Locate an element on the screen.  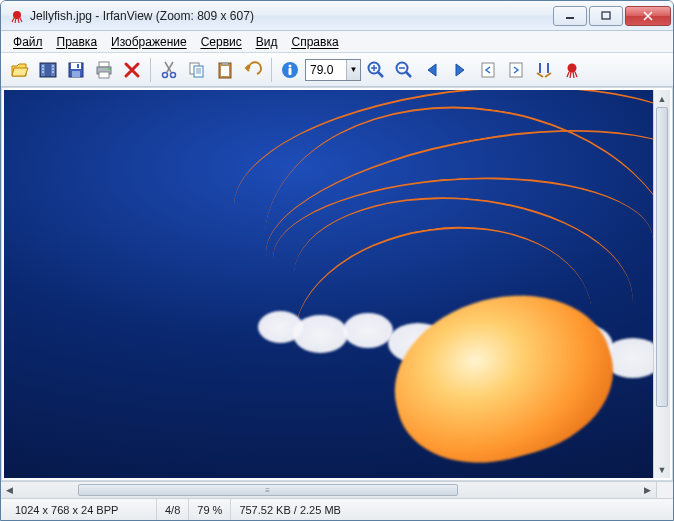
next-icon is located at coordinates (460, 70).